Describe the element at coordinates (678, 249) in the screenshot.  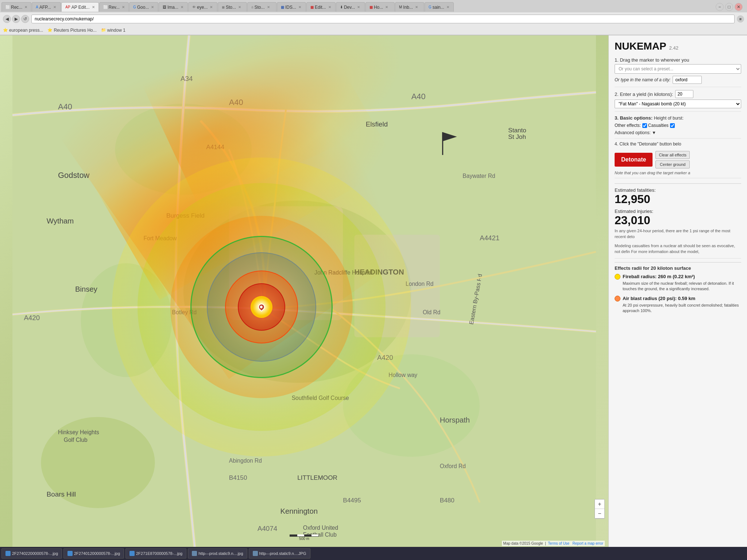
I see `stat-note2: Modeling casualties from a nuclear att s…` at that location.